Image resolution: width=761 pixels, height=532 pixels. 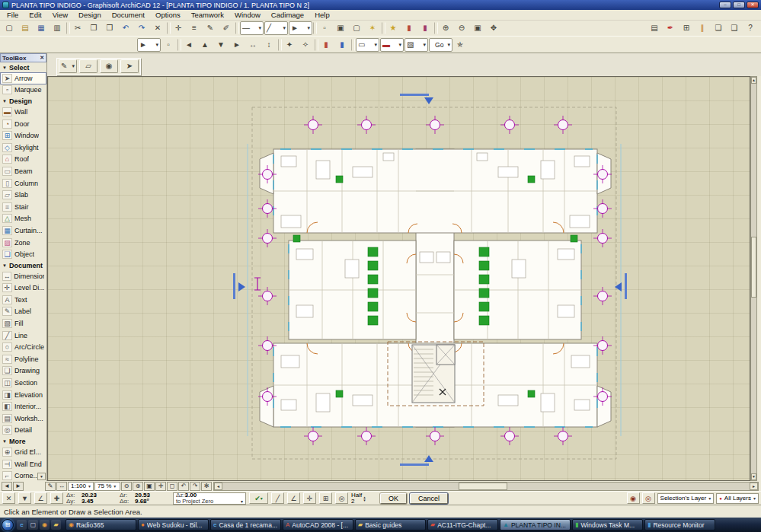 I want to click on inject-parameters-icon: ✐, so click(x=227, y=28).